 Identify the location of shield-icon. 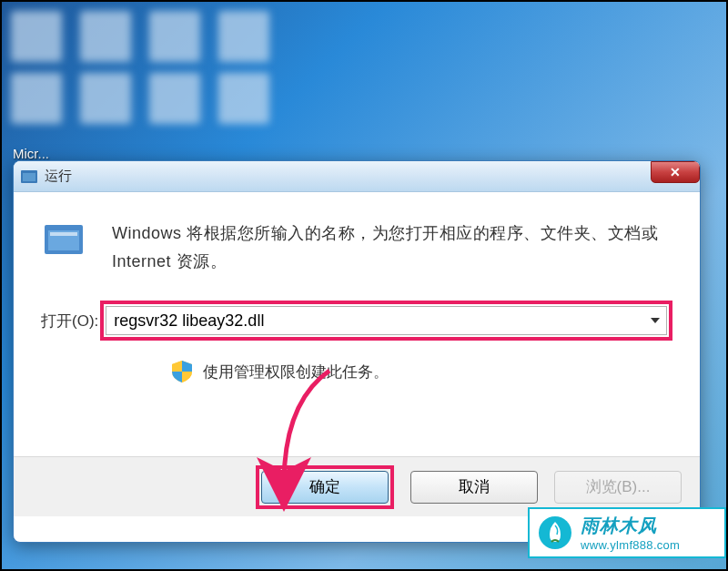
(182, 372).